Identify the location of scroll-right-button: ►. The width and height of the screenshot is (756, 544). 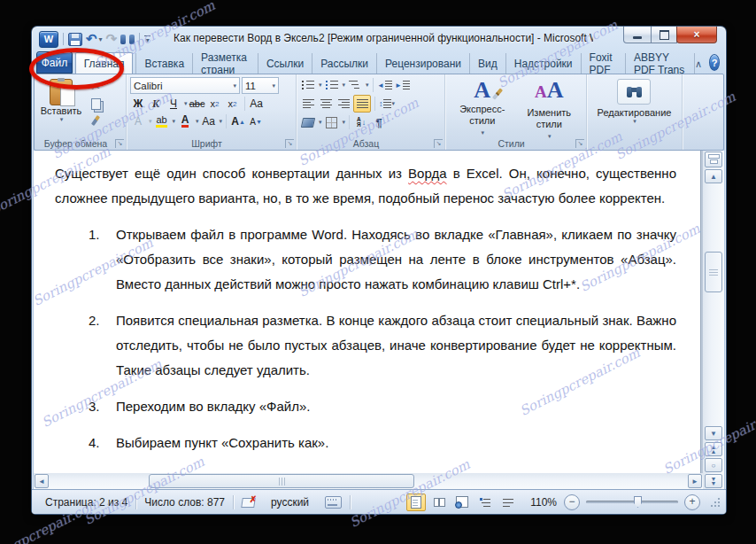
(695, 481).